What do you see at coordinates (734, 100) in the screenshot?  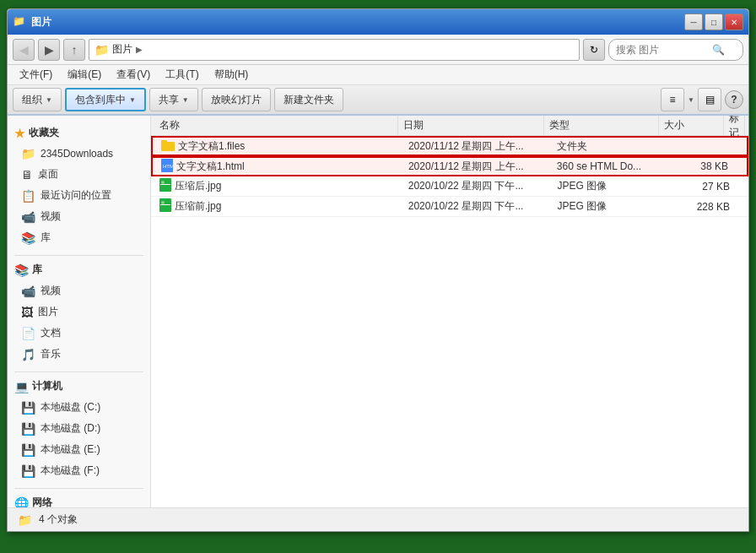 I see `help-button: ?` at bounding box center [734, 100].